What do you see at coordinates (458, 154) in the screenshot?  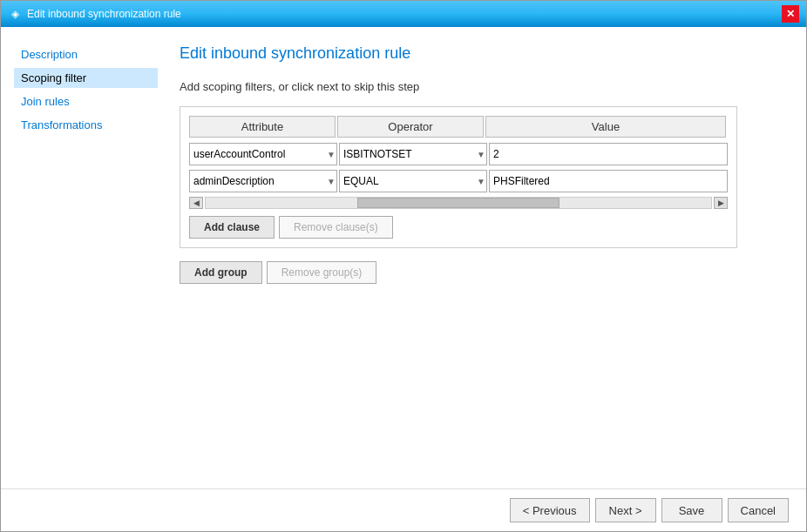 I see `filter-row-1: userAccountControl ▼ ISBITNOTSET ▼` at bounding box center [458, 154].